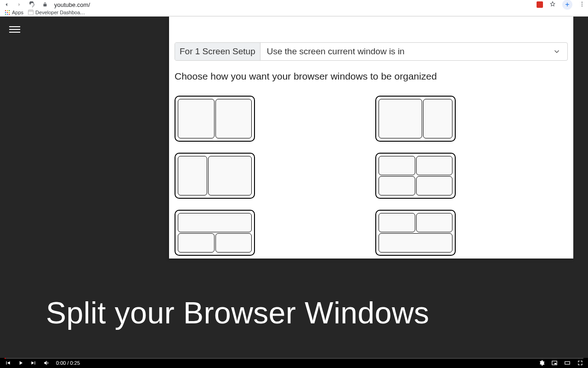 The width and height of the screenshot is (588, 368). I want to click on address-bar-host: youtube.com/, so click(72, 5).